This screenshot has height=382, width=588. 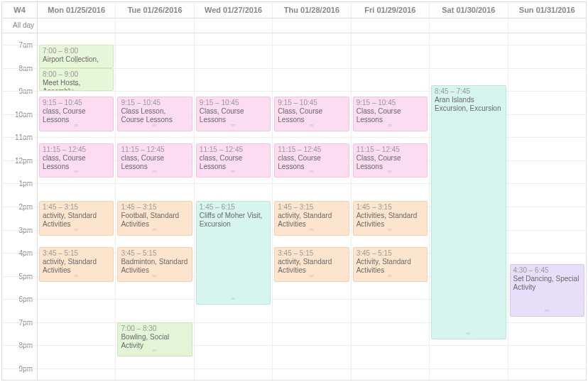 What do you see at coordinates (233, 220) in the screenshot?
I see `event-title: Cliffs of Moher Visit, Excursion` at bounding box center [233, 220].